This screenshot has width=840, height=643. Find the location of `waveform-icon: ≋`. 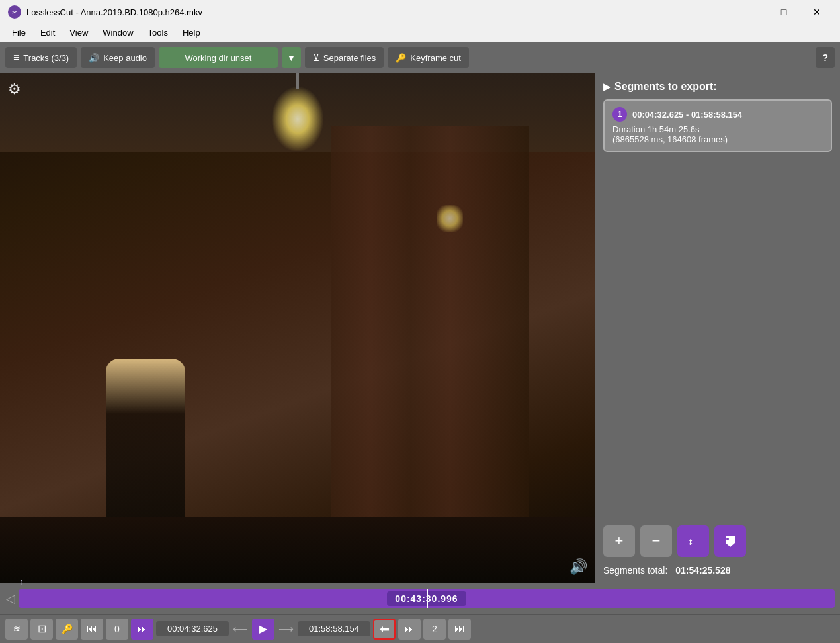

waveform-icon: ≋ is located at coordinates (17, 628).